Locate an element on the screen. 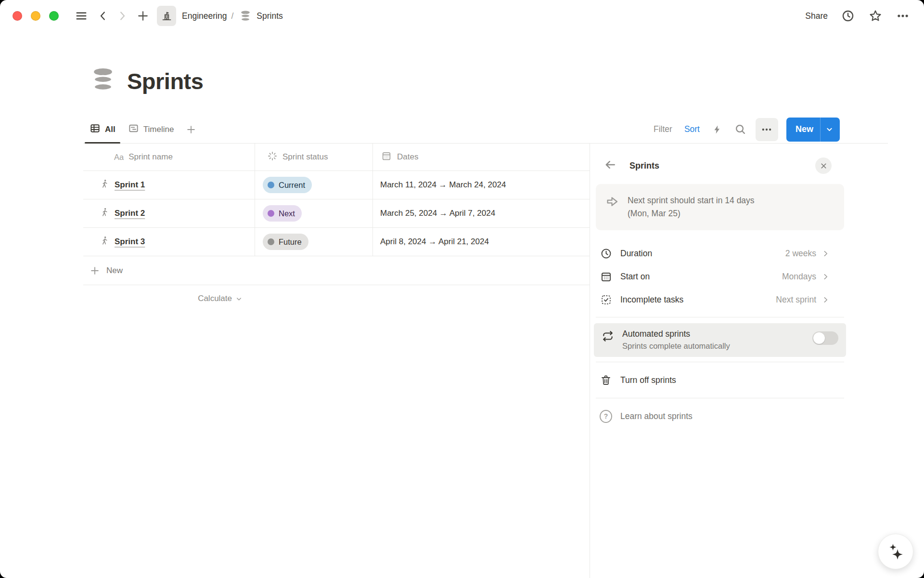  automated-sprints-description: Sprints complete automatically is located at coordinates (713, 346).